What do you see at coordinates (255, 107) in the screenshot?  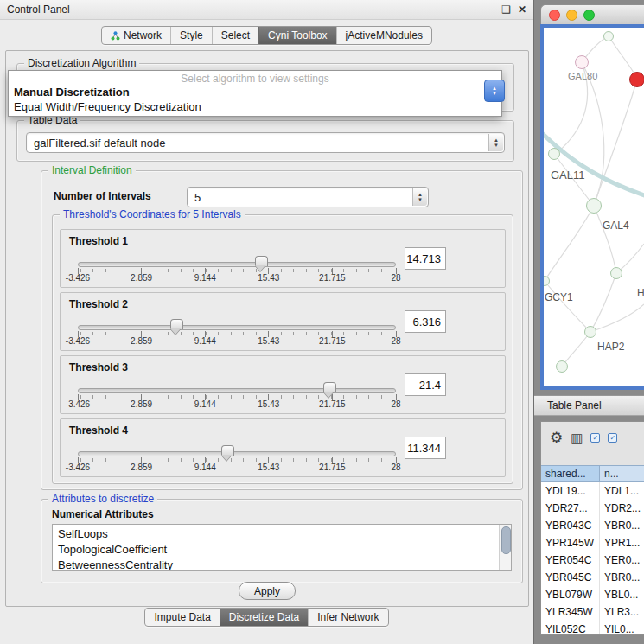 I see `dropdown-option-equal-width-frequency-discretization: Equal Width/Frequency Discretization` at bounding box center [255, 107].